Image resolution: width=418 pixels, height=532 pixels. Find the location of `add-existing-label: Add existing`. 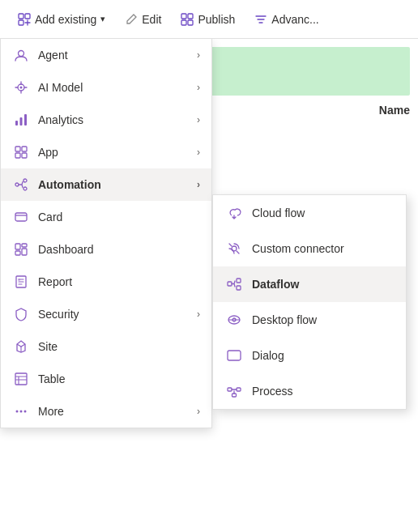

add-existing-label: Add existing is located at coordinates (66, 19).